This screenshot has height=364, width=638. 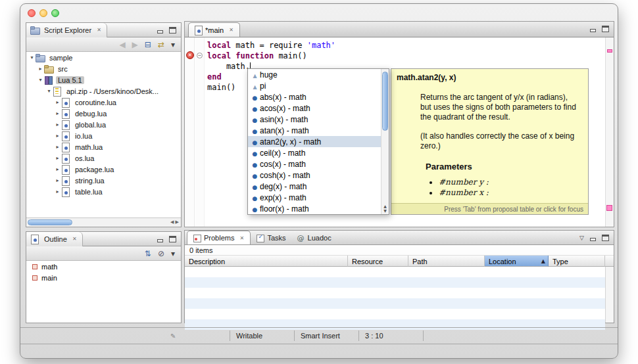 What do you see at coordinates (314, 120) in the screenshot?
I see `completion-item: asin(x) - math` at bounding box center [314, 120].